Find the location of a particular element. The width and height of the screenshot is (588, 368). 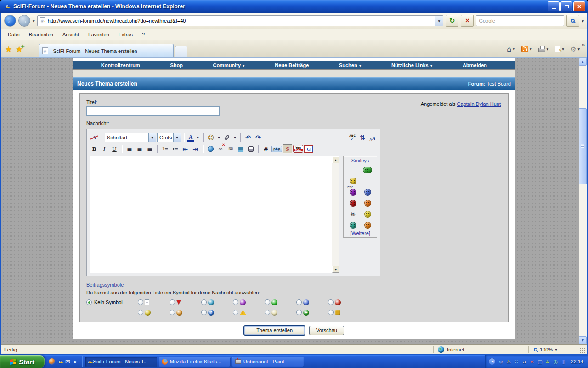

menu-ansicht: Ansicht is located at coordinates (71, 34).